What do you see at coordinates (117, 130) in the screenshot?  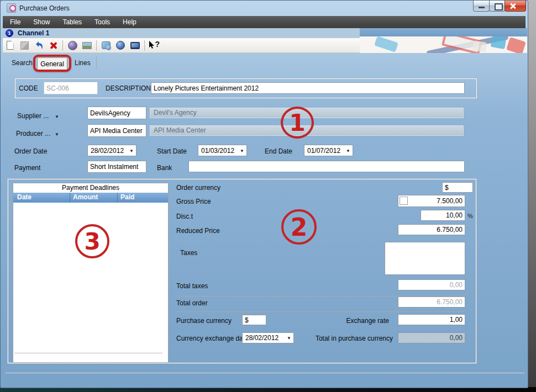 I see `producer-code-input` at bounding box center [117, 130].